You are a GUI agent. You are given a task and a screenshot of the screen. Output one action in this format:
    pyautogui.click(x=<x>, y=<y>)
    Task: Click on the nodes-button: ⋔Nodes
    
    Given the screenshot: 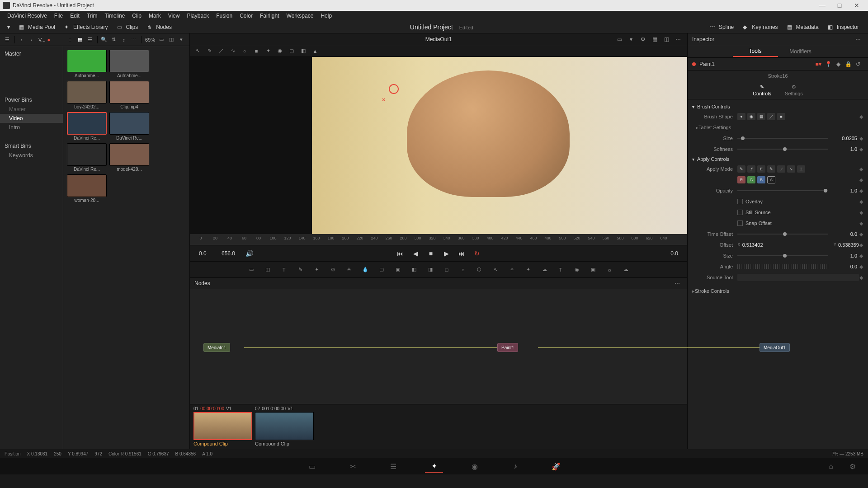 What is the action you would take?
    pyautogui.click(x=159, y=27)
    